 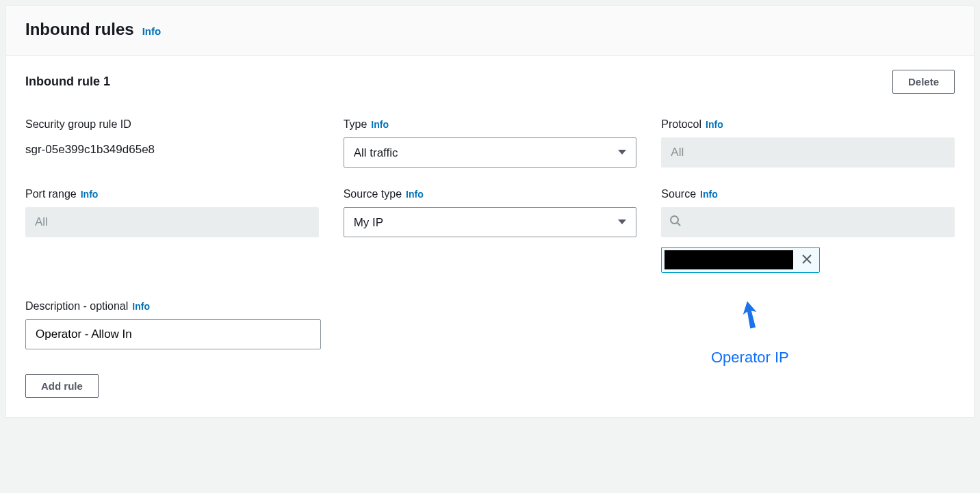 What do you see at coordinates (77, 306) in the screenshot?
I see `description-label: Description - optional` at bounding box center [77, 306].